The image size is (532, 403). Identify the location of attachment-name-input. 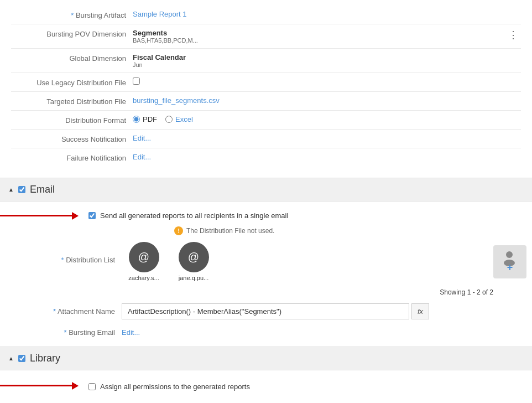
(265, 311).